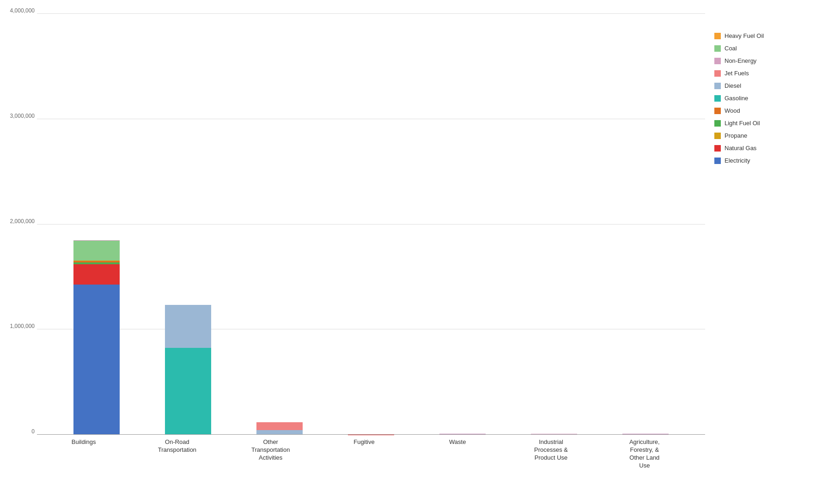 The image size is (816, 504). What do you see at coordinates (645, 225) in the screenshot?
I see `bar-group-afolu` at bounding box center [645, 225].